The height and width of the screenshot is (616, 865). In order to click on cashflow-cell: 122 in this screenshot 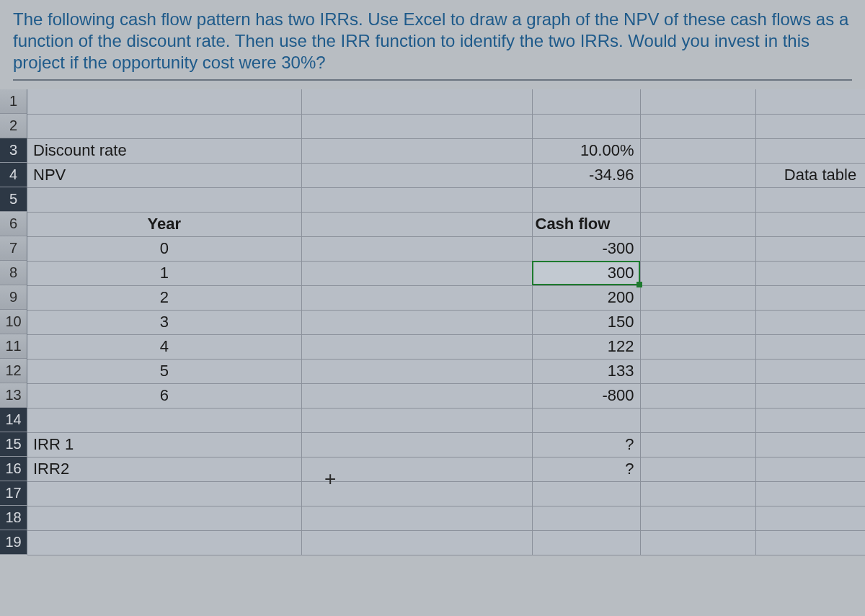, I will do `click(586, 347)`.